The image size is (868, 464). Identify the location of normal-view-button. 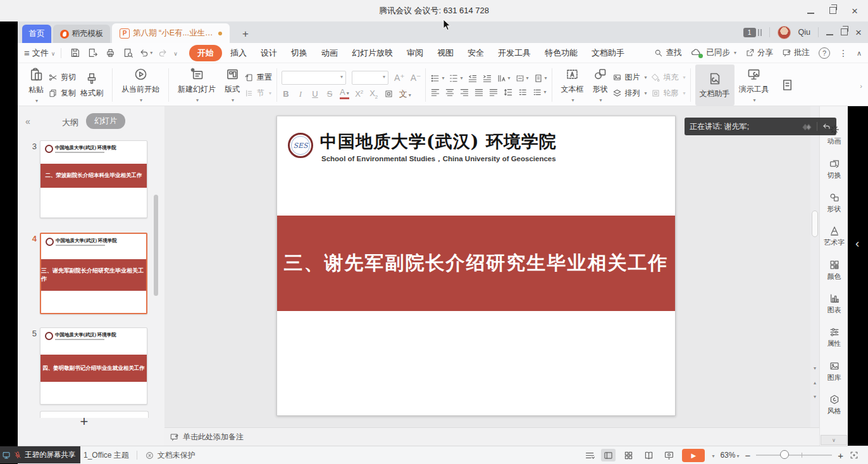
(609, 455).